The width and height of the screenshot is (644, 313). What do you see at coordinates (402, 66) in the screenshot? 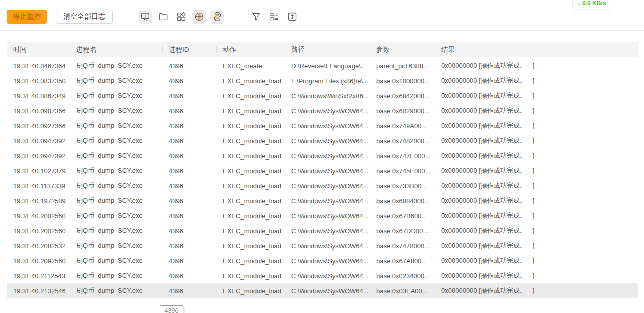
I see `cell-params: parent_pid:6388...` at bounding box center [402, 66].